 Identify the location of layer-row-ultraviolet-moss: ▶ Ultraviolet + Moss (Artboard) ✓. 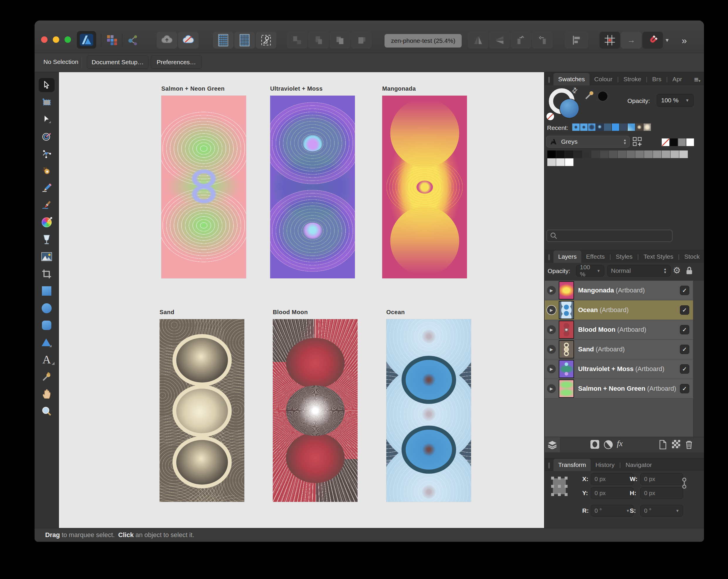
(624, 369).